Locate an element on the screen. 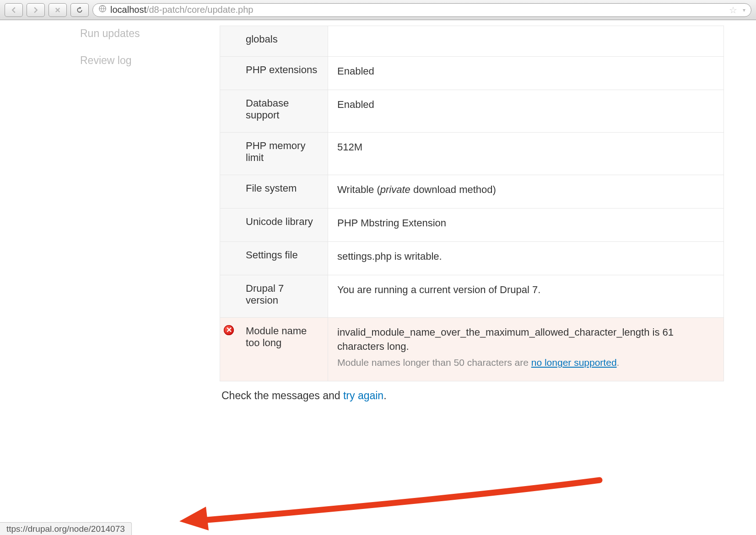 This screenshot has height=535, width=756. row-value-text: You are running a current version of Dru… is located at coordinates (439, 290).